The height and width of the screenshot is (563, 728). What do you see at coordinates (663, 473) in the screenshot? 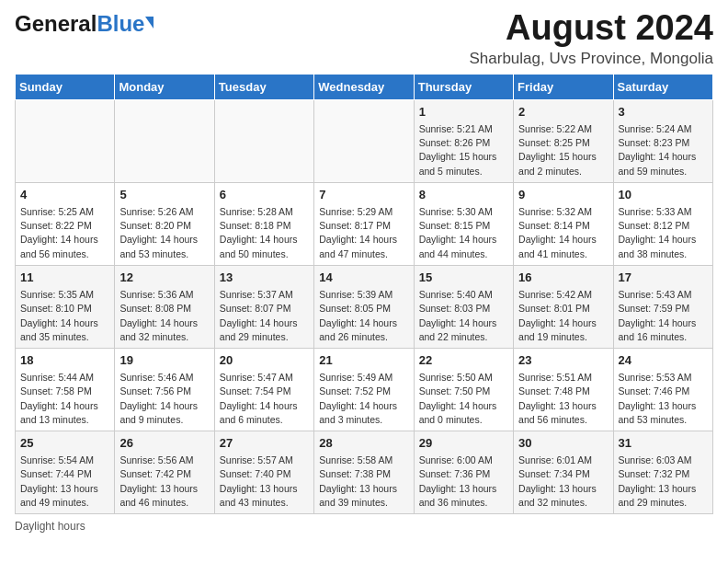
I see `table-row: 31Sunrise: 6:03 AM Sunset: 7:32 PM Dayli…` at bounding box center [663, 473].